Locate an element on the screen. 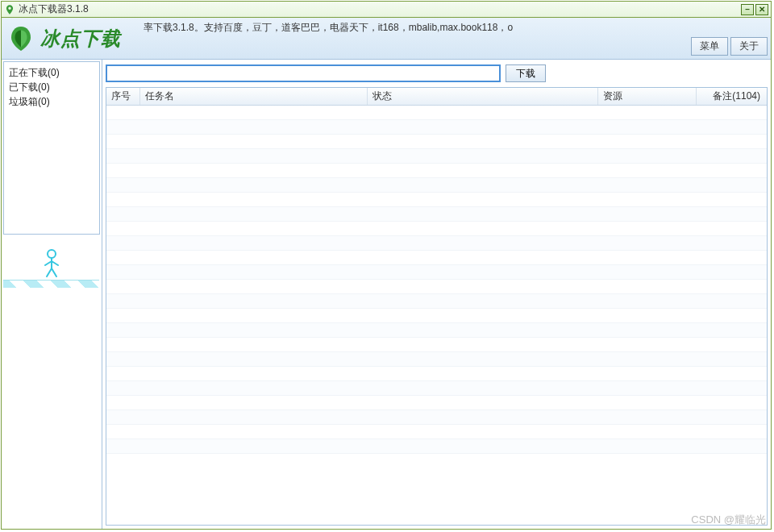  ad-figure-icon is located at coordinates (52, 264).